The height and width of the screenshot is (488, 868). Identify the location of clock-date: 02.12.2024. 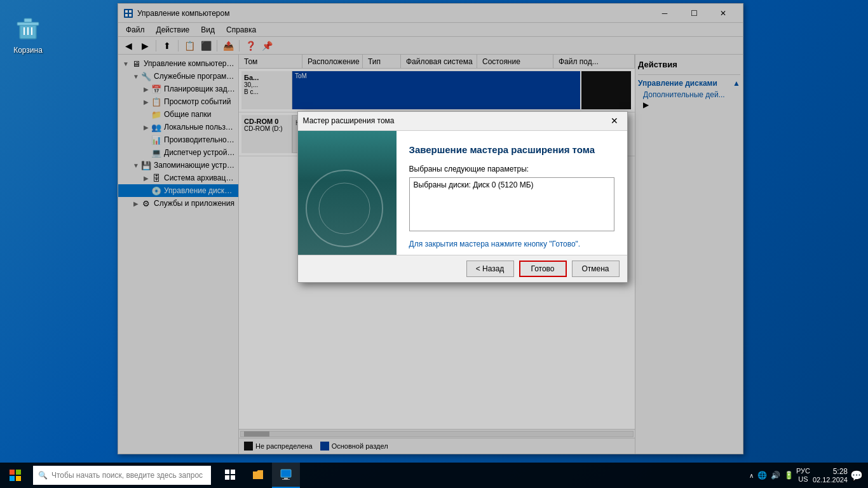
(830, 480).